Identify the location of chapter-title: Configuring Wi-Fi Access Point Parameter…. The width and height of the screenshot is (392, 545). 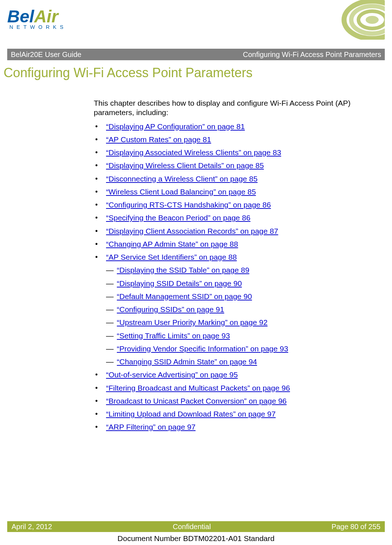
(194, 73).